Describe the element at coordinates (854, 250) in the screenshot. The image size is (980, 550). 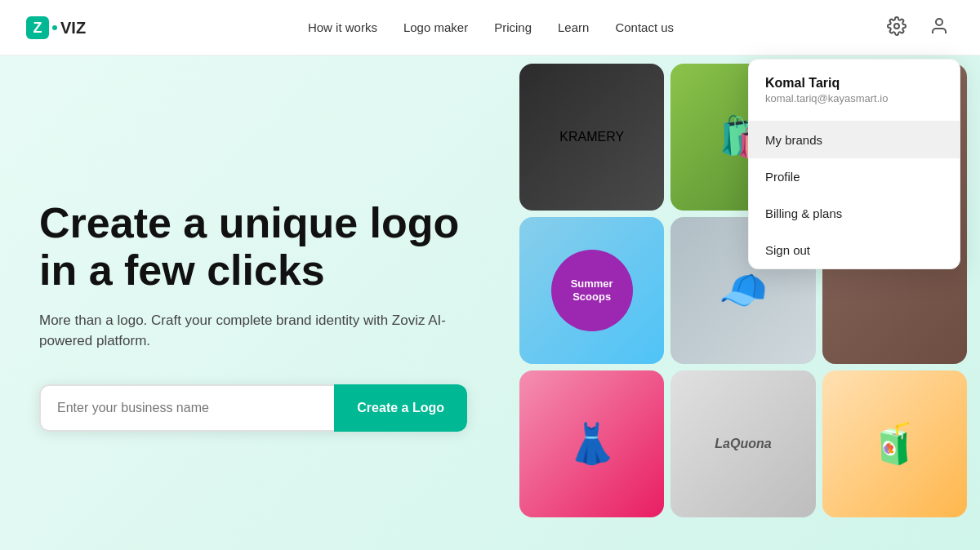
I see `dropdown-sign-out: Sign out` at that location.